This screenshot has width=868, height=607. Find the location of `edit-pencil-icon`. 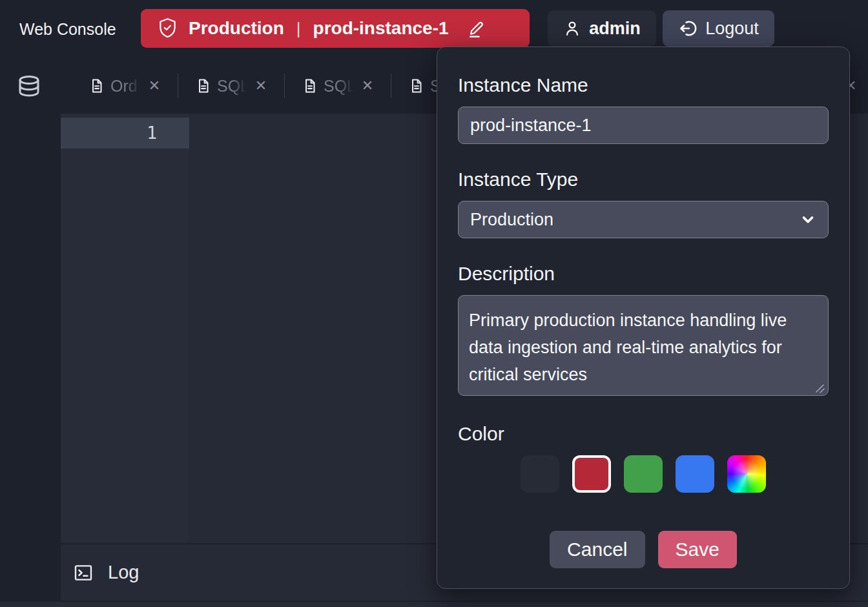

edit-pencil-icon is located at coordinates (476, 28).